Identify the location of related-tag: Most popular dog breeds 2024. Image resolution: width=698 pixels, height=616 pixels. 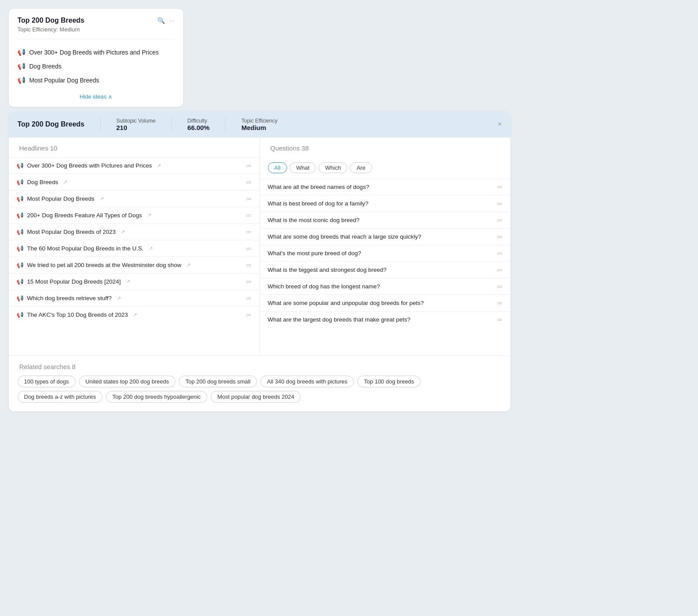
(256, 397).